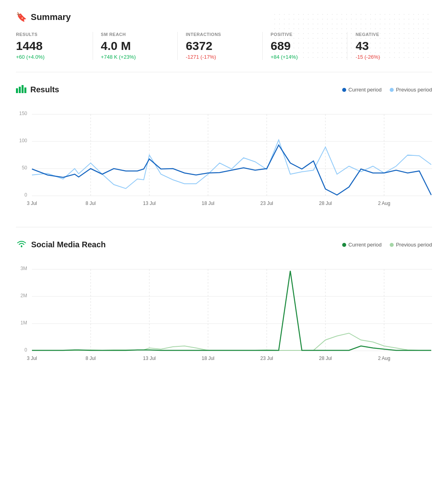 The width and height of the screenshot is (448, 477). I want to click on metric-value: 43, so click(390, 46).